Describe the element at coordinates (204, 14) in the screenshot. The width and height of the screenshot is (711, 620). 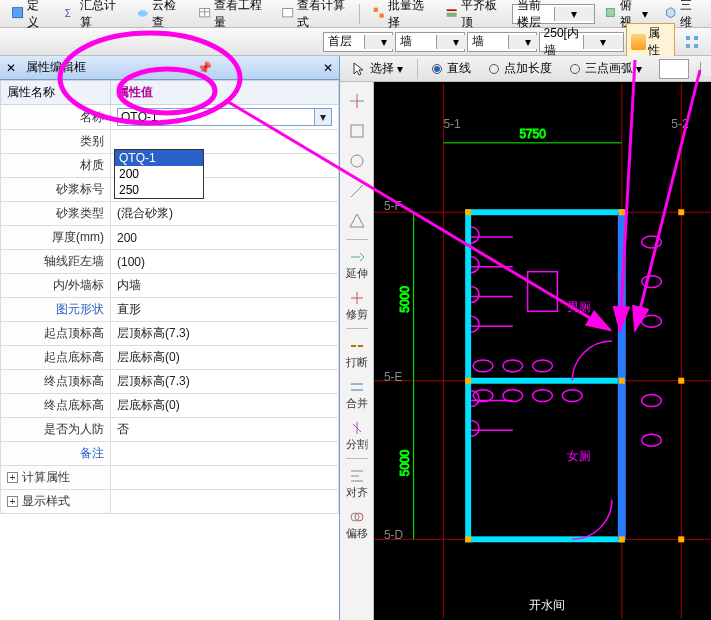
I see `table-icon` at that location.